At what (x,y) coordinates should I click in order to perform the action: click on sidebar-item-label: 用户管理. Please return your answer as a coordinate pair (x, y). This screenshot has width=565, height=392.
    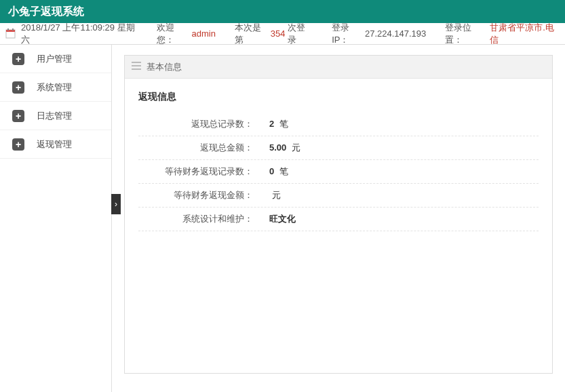
    Looking at the image, I should click on (54, 59).